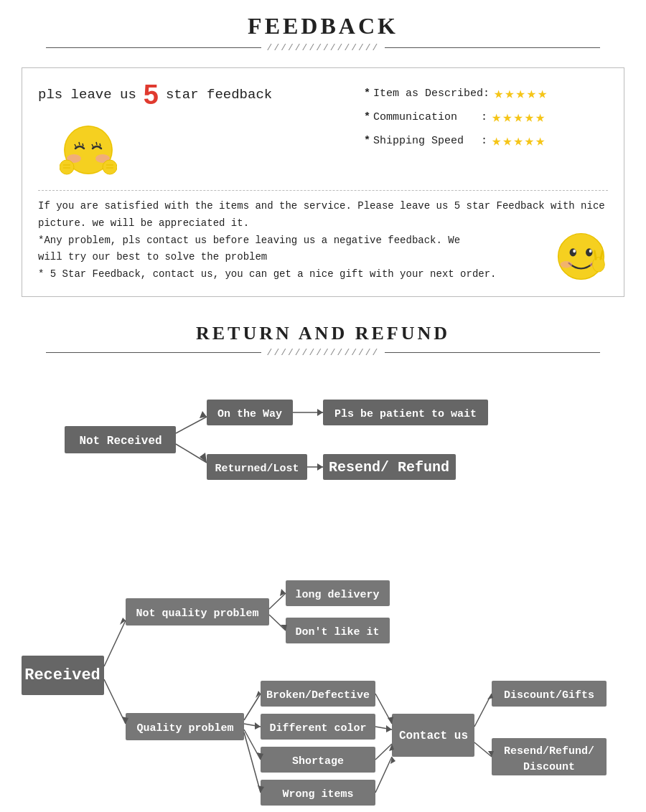 This screenshot has height=812, width=646. Describe the element at coordinates (155, 95) in the screenshot. I see `feedback-invite-text: pls leave us 5 star feedback` at that location.